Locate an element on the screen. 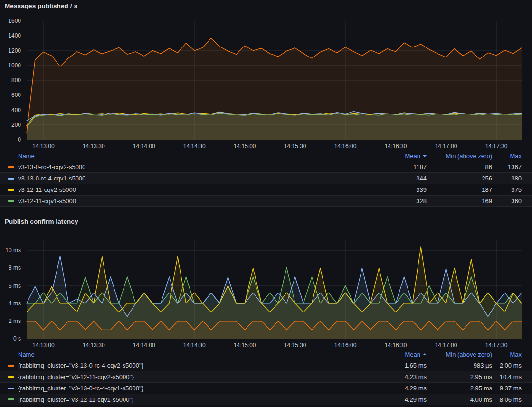 This screenshot has height=407, width=532. series-name: v3-13-0-rc-4-cqv2-s5000 is located at coordinates (194, 167).